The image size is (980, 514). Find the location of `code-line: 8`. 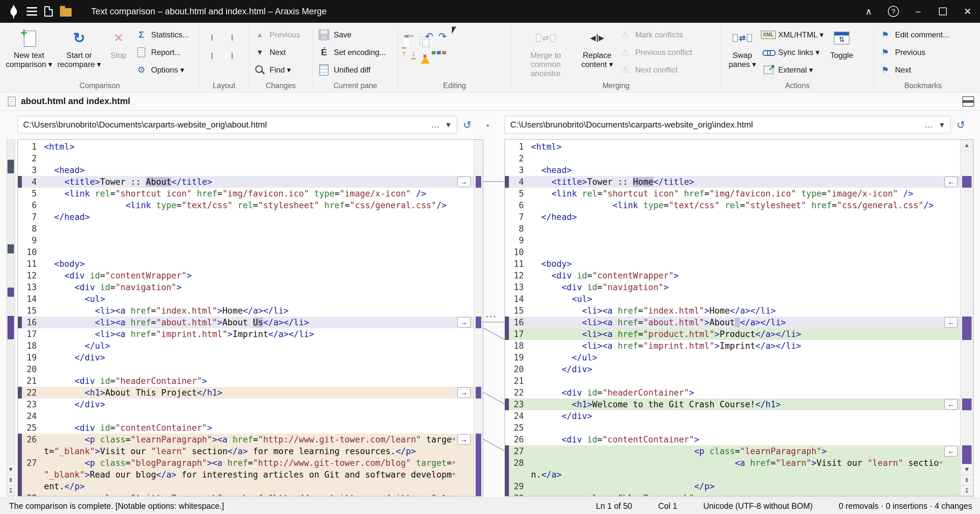

code-line: 8 is located at coordinates (733, 229).